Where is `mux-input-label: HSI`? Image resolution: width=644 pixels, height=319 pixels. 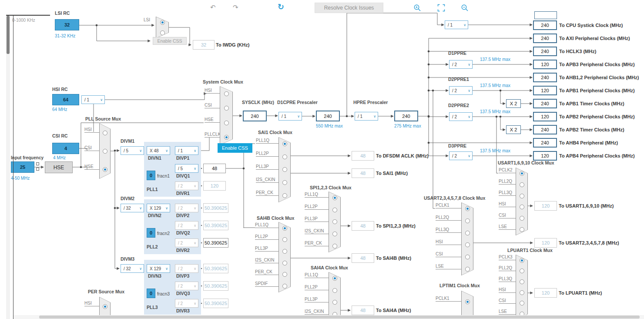 mux-input-label: HSI is located at coordinates (88, 130).